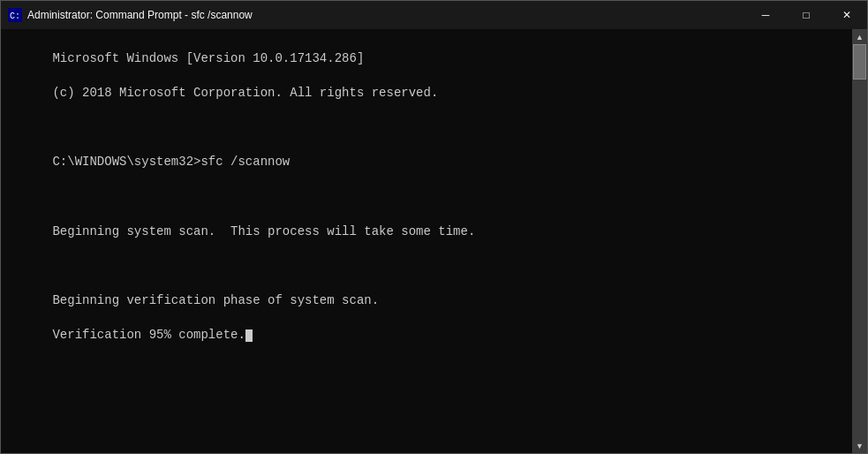 The width and height of the screenshot is (868, 454). I want to click on terminal-line-8: Beginning verification phase of system s…, so click(215, 300).